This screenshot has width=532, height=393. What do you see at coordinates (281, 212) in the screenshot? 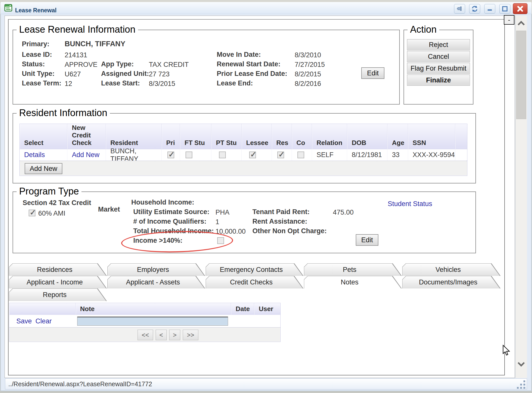
I see `tenant-rent-label: Tenant Paid Rent:` at bounding box center [281, 212].